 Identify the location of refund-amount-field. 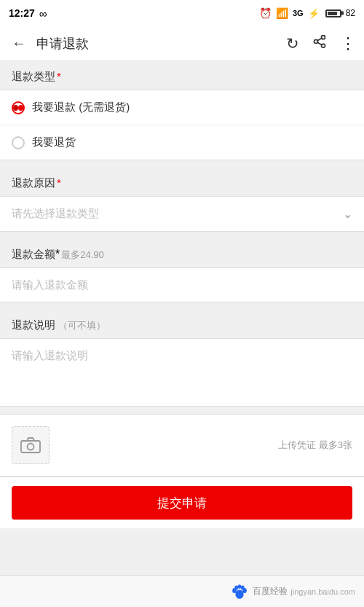
(182, 285).